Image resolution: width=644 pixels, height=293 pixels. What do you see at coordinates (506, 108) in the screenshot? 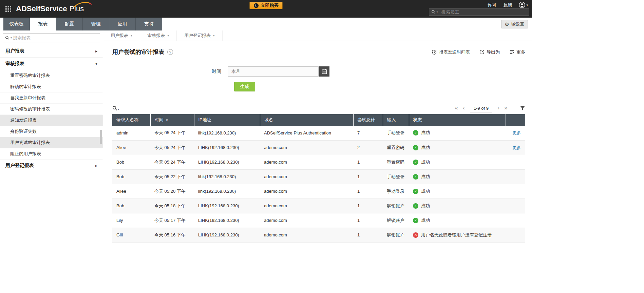
I see `last-page-button: »` at bounding box center [506, 108].